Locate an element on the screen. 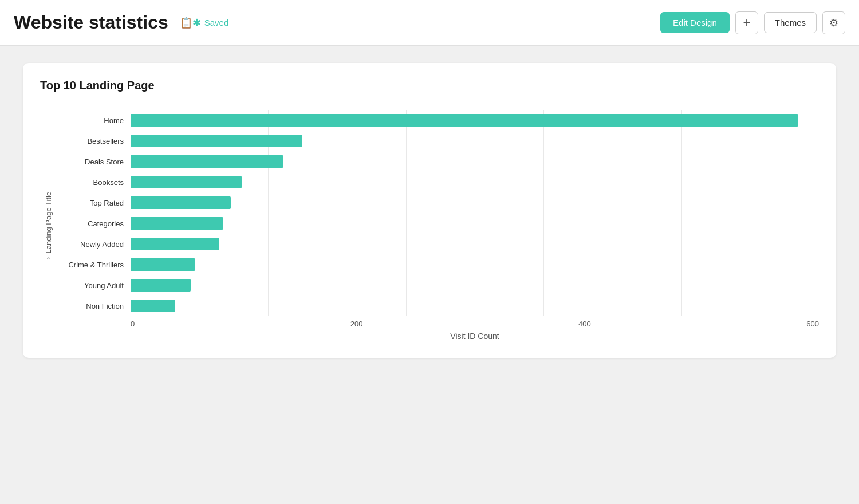  settings-button: ⚙ is located at coordinates (834, 23).